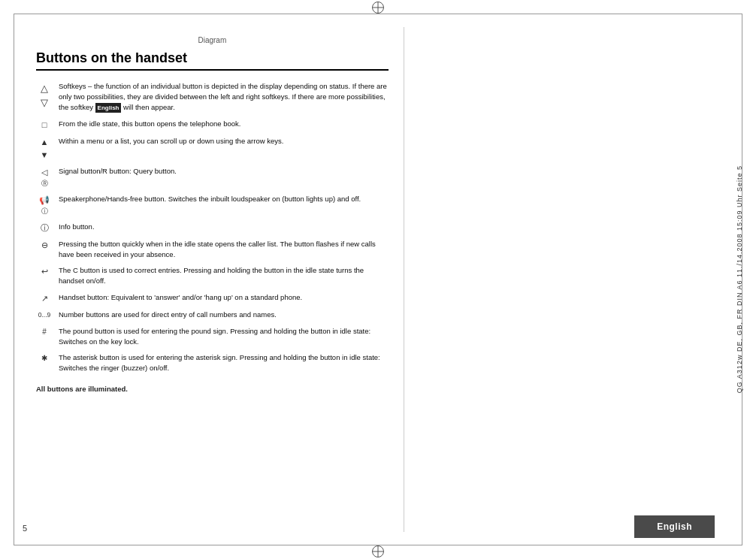 The height and width of the screenshot is (559, 756). What do you see at coordinates (45, 272) in the screenshot?
I see `c-button-icon: ↩` at bounding box center [45, 272].